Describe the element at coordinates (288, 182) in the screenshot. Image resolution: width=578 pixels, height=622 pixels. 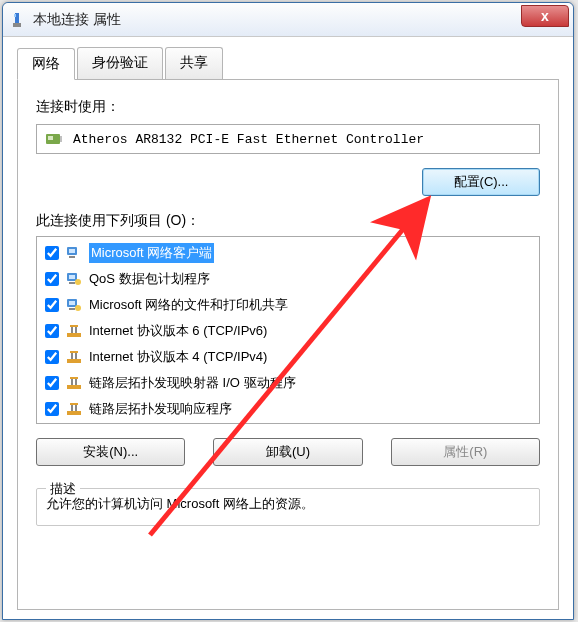
I see `configure-row: 配置(C)...` at that location.